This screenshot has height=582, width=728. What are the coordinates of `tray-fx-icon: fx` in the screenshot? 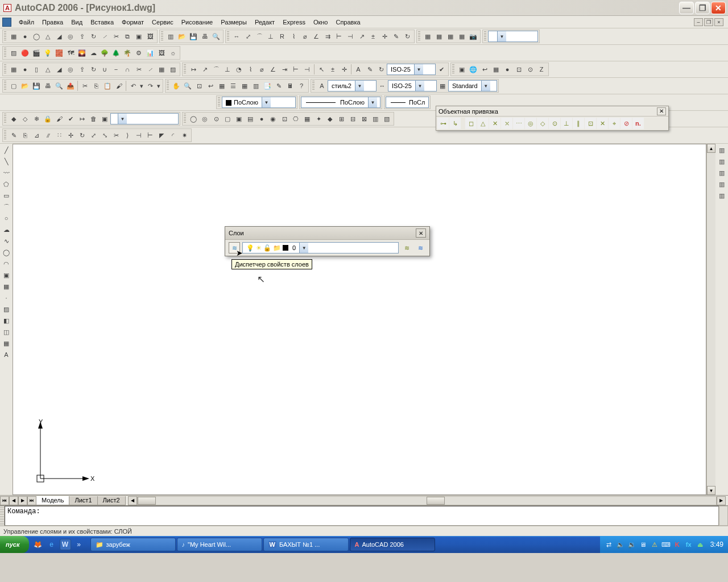 It's located at (689, 544).